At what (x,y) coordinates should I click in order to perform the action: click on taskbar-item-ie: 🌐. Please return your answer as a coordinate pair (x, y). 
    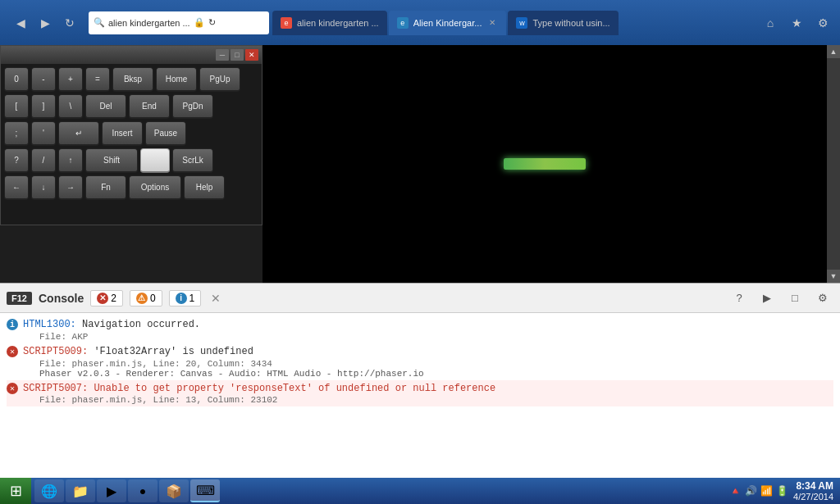
    Looking at the image, I should click on (49, 491).